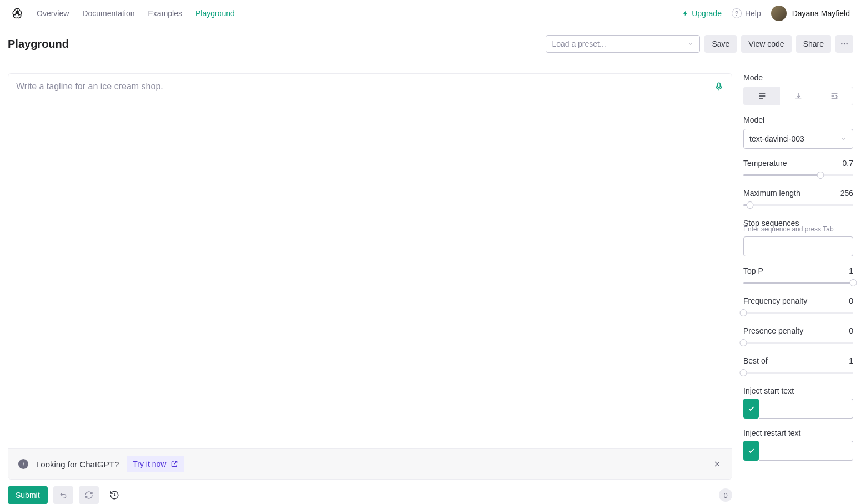 This screenshot has width=861, height=504. What do you see at coordinates (721, 44) in the screenshot?
I see `save-button: Save` at bounding box center [721, 44].